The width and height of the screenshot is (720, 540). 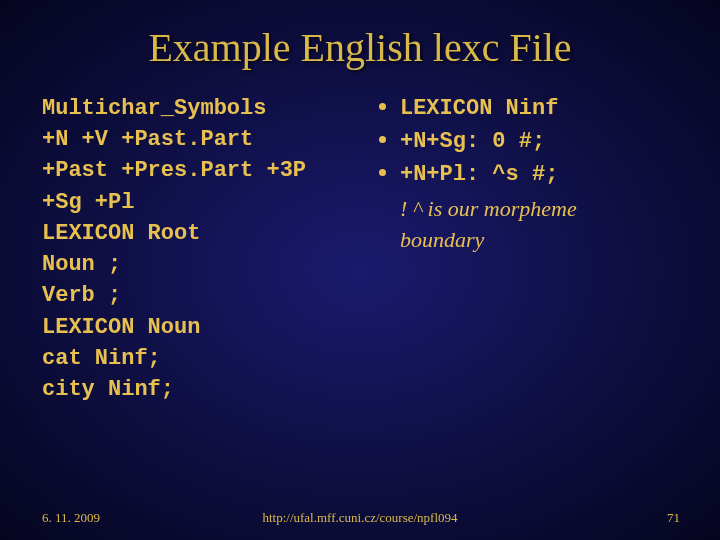 I want to click on bullet-item: LEXICON Ninf, so click(x=534, y=108).